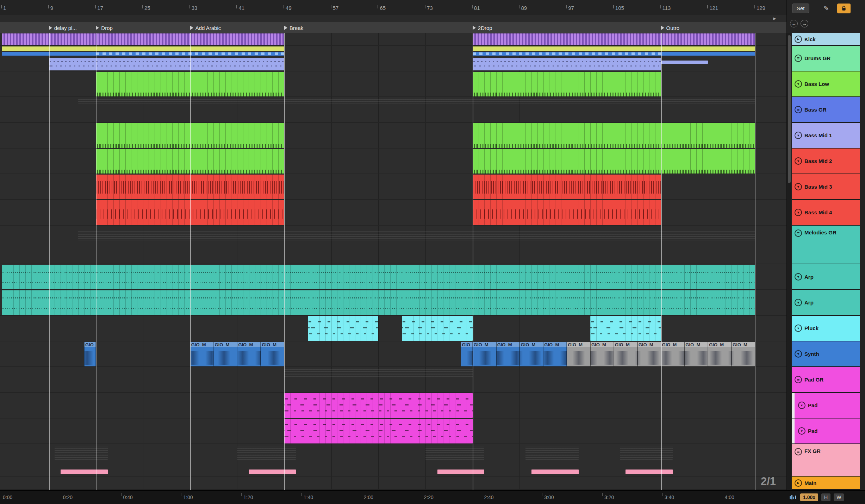  What do you see at coordinates (826, 110) in the screenshot?
I see `track-header-bass-gr: ≡Bass GR` at bounding box center [826, 110].